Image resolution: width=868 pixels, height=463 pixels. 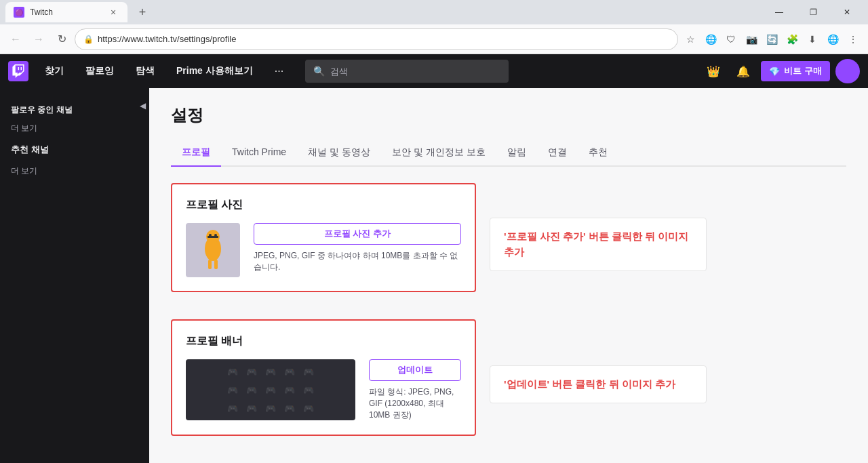 What do you see at coordinates (439, 153) in the screenshot?
I see `tab-security: 보안 및 개인정보 보호` at bounding box center [439, 153].